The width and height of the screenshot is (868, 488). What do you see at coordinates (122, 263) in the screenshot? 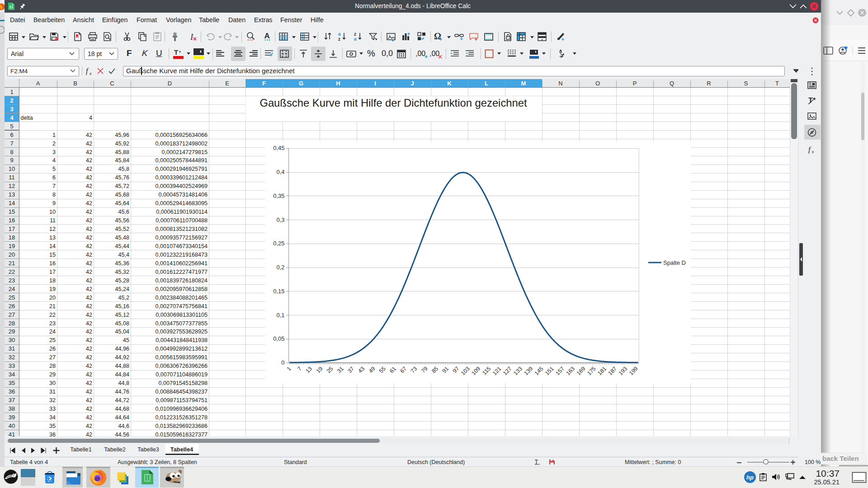
I see `svg-text: 45,36` at bounding box center [122, 263].